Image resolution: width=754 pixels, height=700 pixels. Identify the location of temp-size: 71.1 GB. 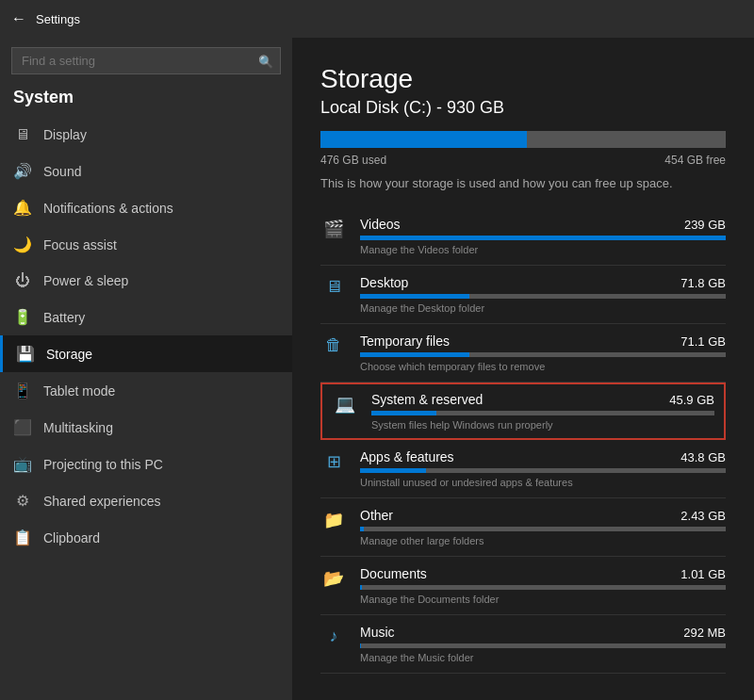
(703, 341).